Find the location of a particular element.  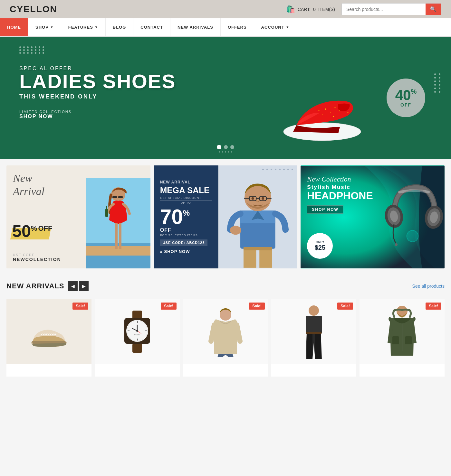

sale-badge-5: Sale! is located at coordinates (434, 306).